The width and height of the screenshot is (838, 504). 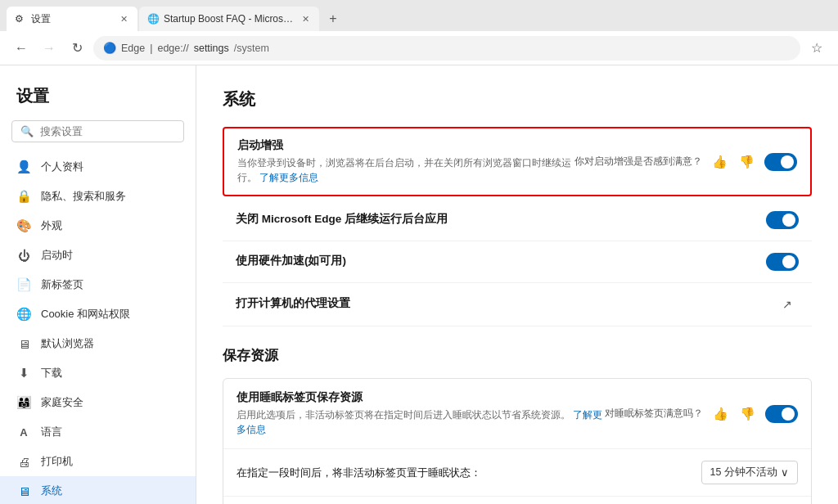 What do you see at coordinates (744, 473) in the screenshot?
I see `sleep-dropdown-value: 15 分钟不活动` at bounding box center [744, 473].